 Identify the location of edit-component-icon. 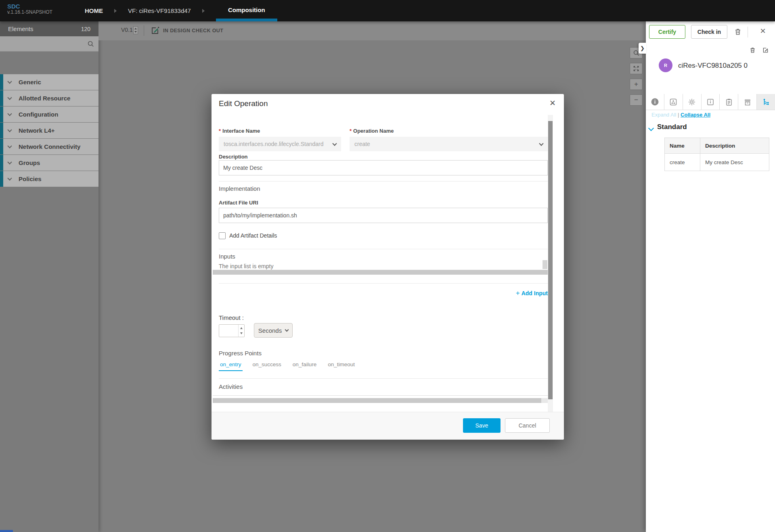
(765, 50).